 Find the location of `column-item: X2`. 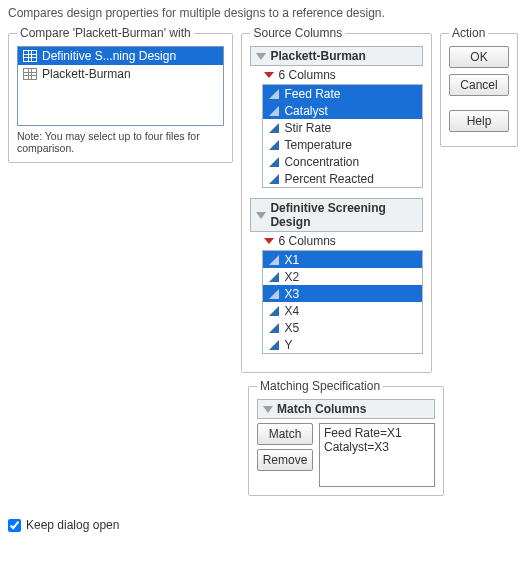

column-item: X2 is located at coordinates (342, 276).